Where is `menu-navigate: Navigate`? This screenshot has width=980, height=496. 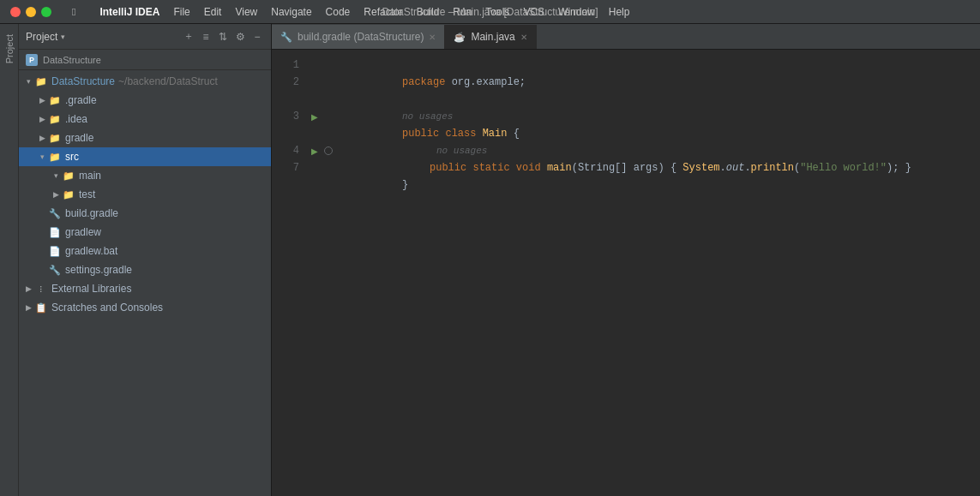
menu-navigate: Navigate is located at coordinates (292, 12).